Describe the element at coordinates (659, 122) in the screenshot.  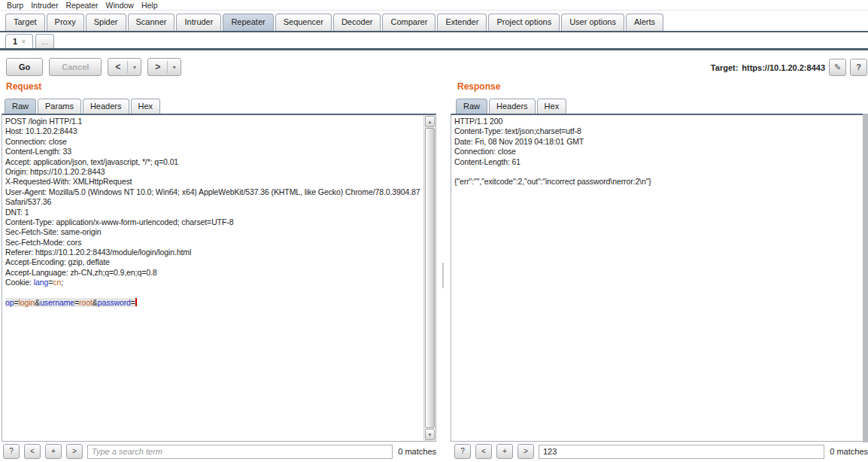
I see `editor-line: HTTP/1.1 200` at that location.